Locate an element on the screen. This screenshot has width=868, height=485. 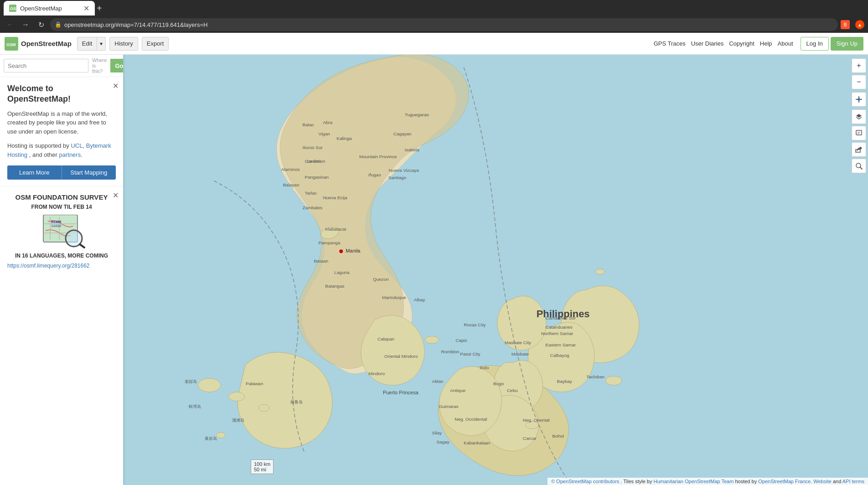
welcome-description: OpenStreetMap is a map of the world, cre… is located at coordinates (62, 123).